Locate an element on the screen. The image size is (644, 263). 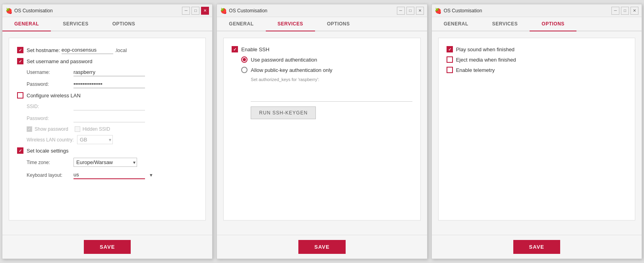
locale-settings-label: Set locale settings is located at coordinates (48, 151).